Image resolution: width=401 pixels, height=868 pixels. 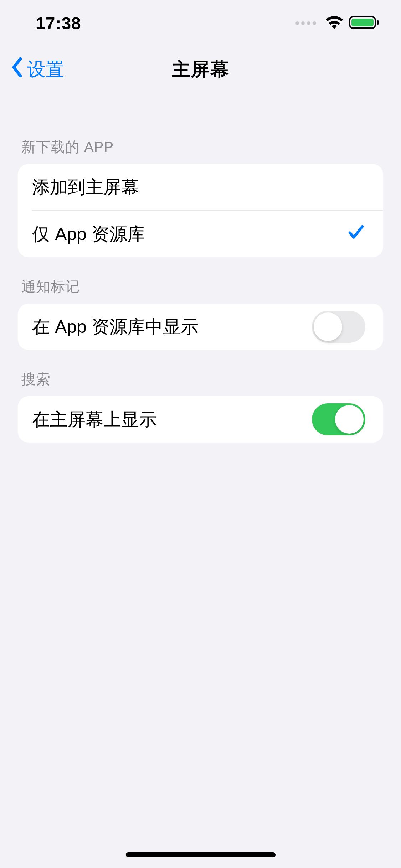 What do you see at coordinates (201, 855) in the screenshot?
I see `home-indicator` at bounding box center [201, 855].